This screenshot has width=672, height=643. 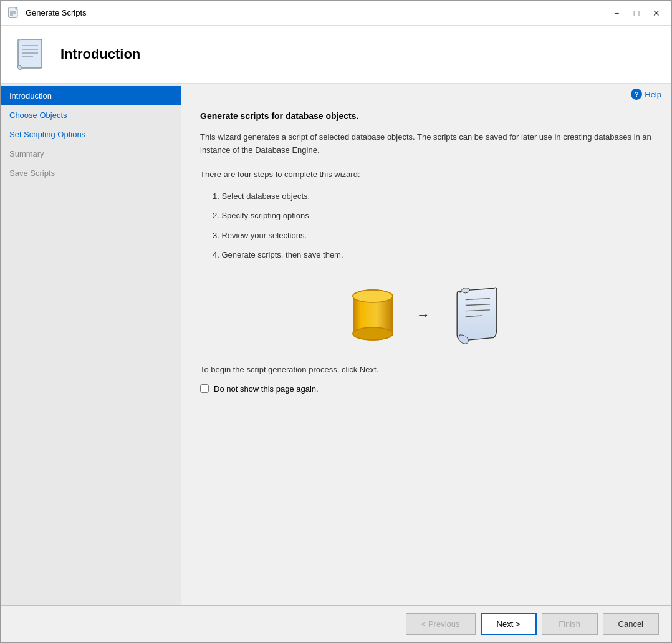 What do you see at coordinates (441, 624) in the screenshot?
I see `previous-button: < Previous` at bounding box center [441, 624].